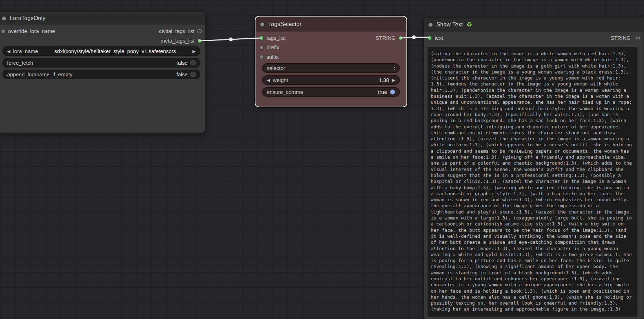 This screenshot has width=644, height=319. What do you see at coordinates (200, 31) in the screenshot?
I see `output-slot-civitai-tags-list` at bounding box center [200, 31].